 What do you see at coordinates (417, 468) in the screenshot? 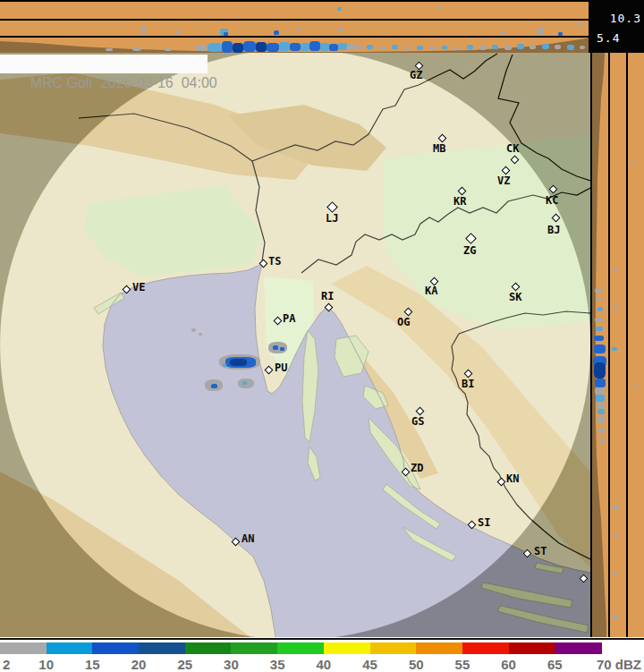
I see `city-label: ZD` at bounding box center [417, 468].